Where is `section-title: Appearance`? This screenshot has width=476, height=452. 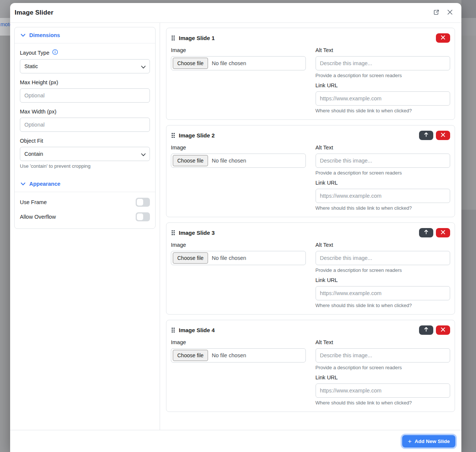
section-title: Appearance is located at coordinates (45, 184).